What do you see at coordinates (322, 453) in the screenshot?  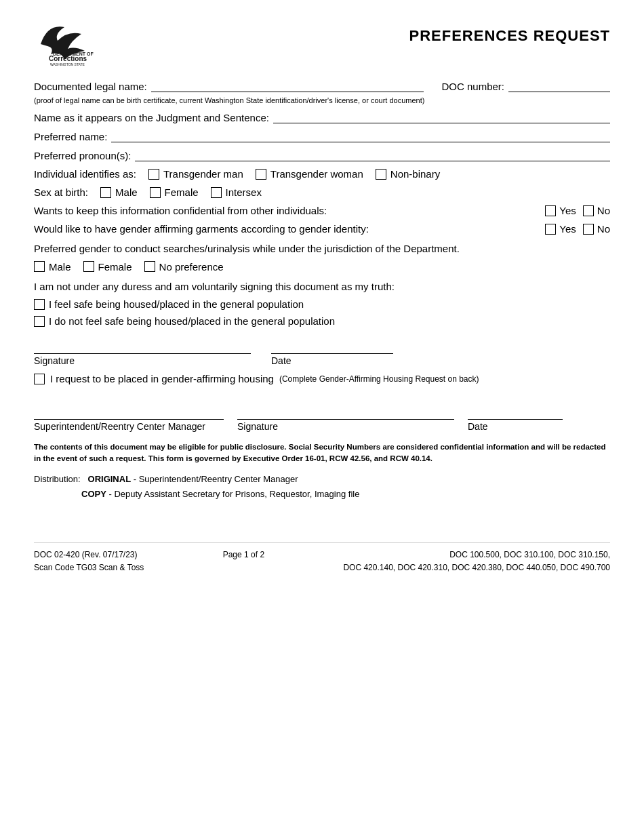 I see `disclosure-text: The contents of this document may be eli…` at bounding box center [322, 453].